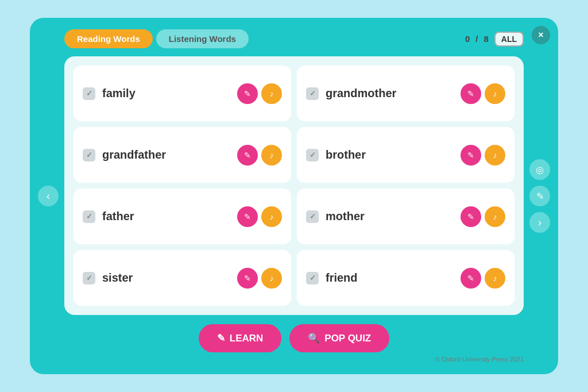  I want to click on right-nav-button: ›, so click(540, 222).